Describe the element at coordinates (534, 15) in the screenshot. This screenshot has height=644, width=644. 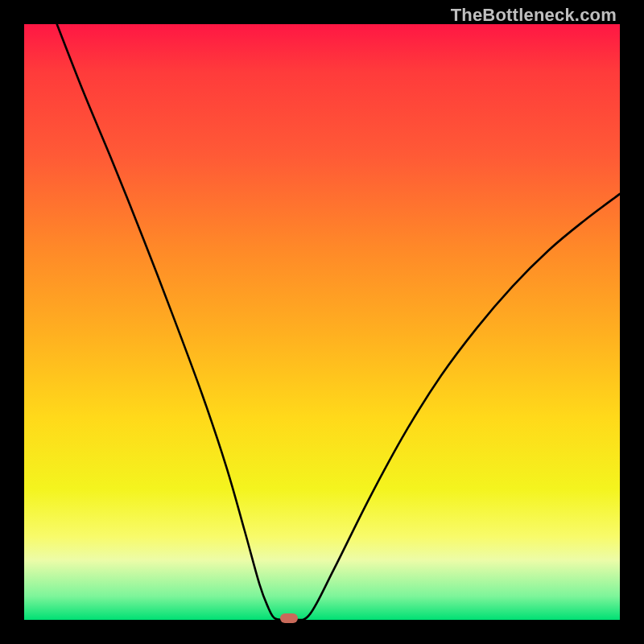
I see `watermark-text: TheBottleneck.com` at that location.